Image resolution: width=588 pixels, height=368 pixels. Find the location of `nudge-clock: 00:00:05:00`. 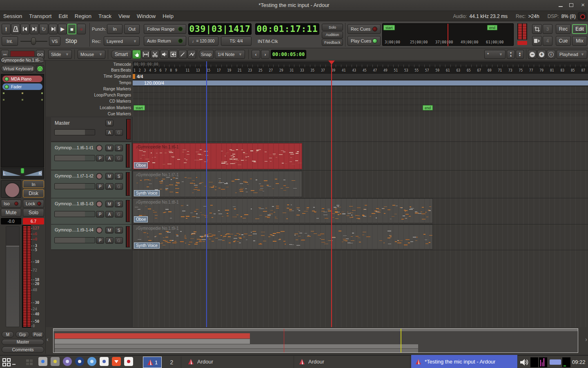

nudge-clock: 00:00:05:00 is located at coordinates (288, 54).